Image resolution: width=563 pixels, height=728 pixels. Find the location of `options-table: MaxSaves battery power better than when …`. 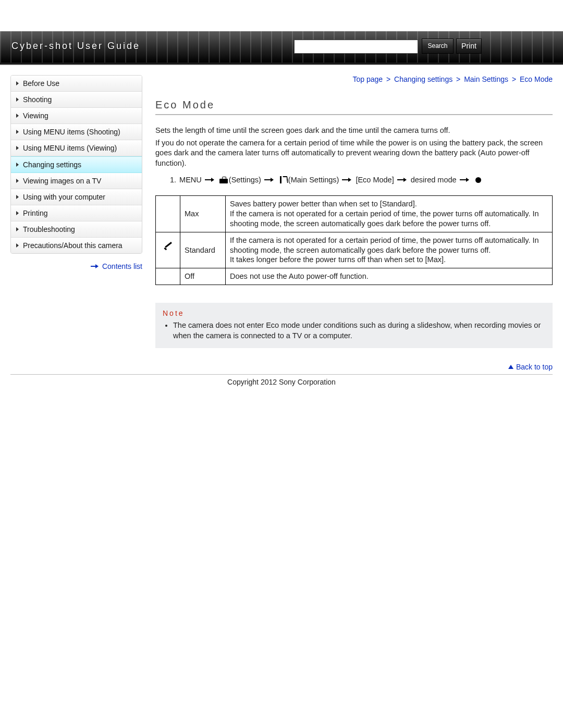

options-table: MaxSaves battery power better than when … is located at coordinates (354, 240).